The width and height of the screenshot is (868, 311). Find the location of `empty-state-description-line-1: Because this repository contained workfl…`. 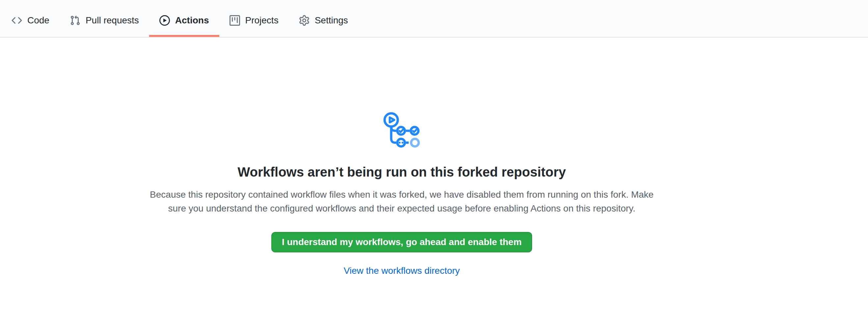

empty-state-description-line-1: Because this repository contained workfl… is located at coordinates (402, 195).